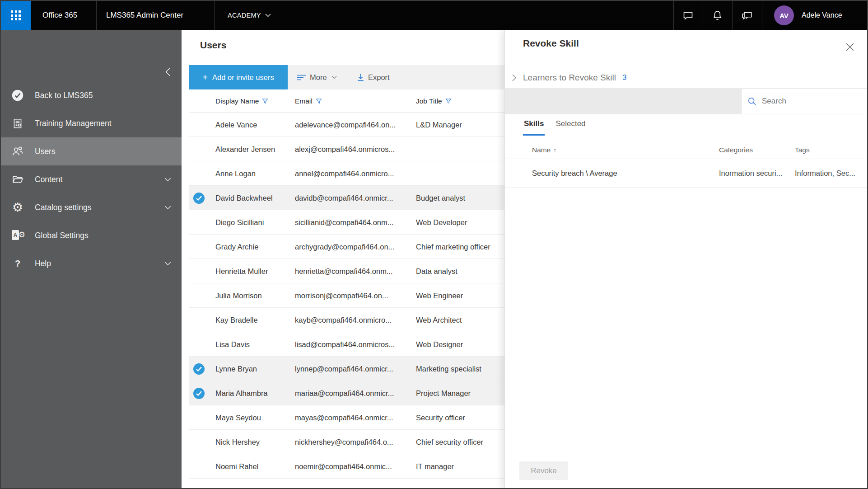 This screenshot has width=868, height=489. I want to click on add-or-invite-users-button: + Add or invite users, so click(238, 77).